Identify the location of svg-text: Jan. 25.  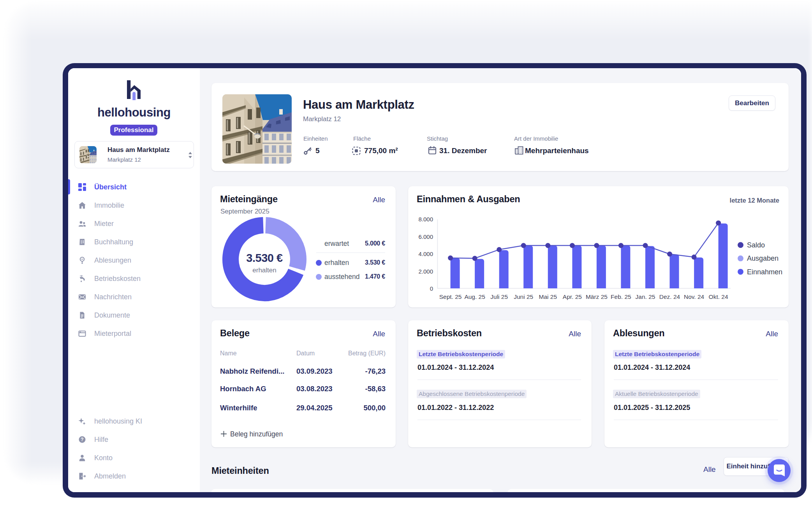
(646, 297).